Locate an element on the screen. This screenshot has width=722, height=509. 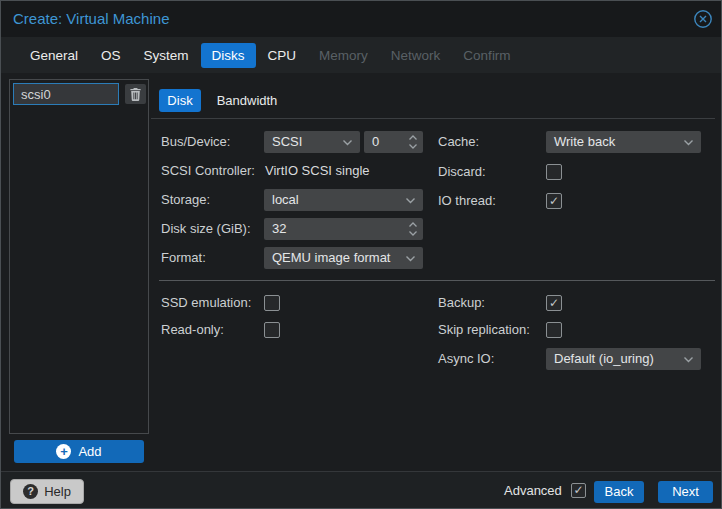
add-button-label: Add is located at coordinates (90, 452).